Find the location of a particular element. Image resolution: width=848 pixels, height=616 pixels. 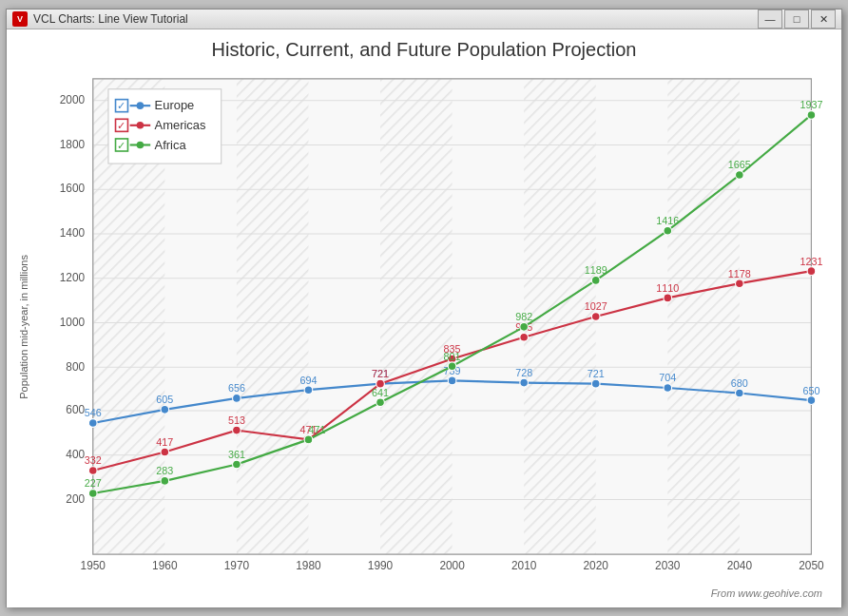

svg-text: 1960 is located at coordinates (165, 566).